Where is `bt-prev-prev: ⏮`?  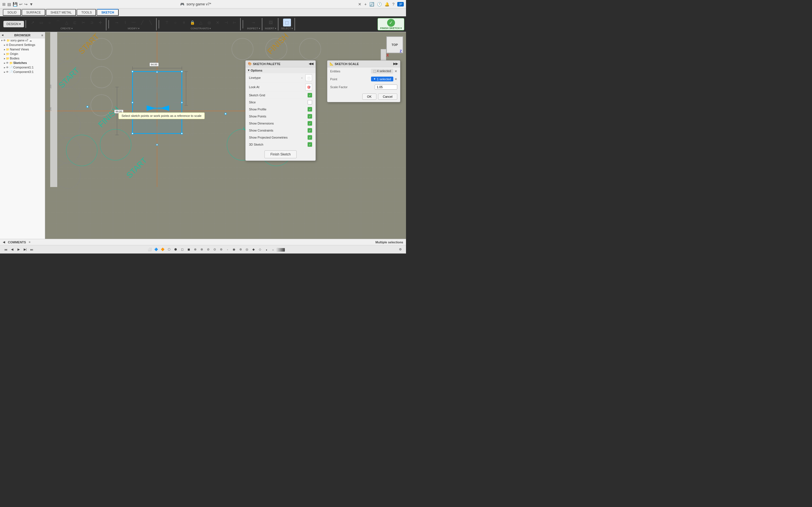 bt-prev-prev: ⏮ is located at coordinates (5, 249).